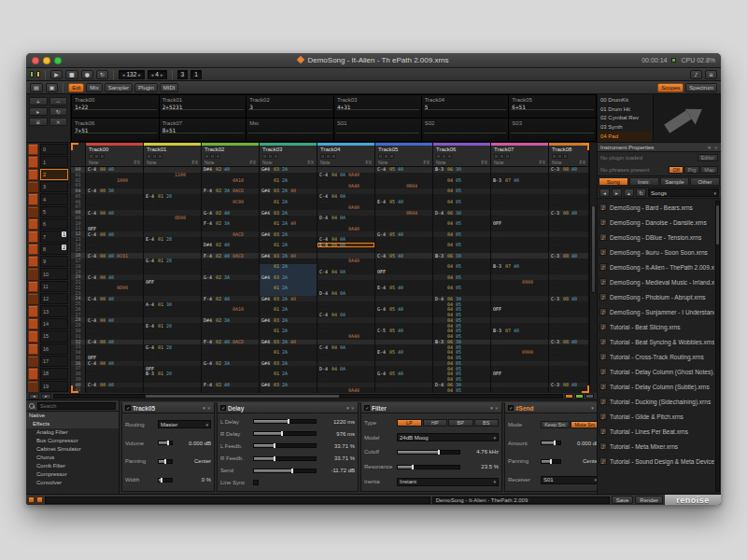 Image resolution: width=747 pixels, height=560 pixels. I want to click on scrollbar-handle, so click(594, 249).